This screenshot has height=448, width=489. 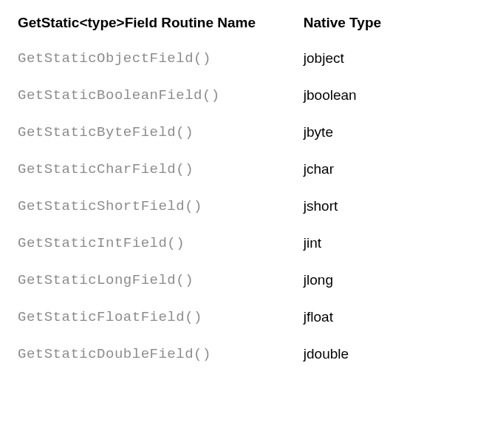 I want to click on native-type: jdouble, so click(x=387, y=354).